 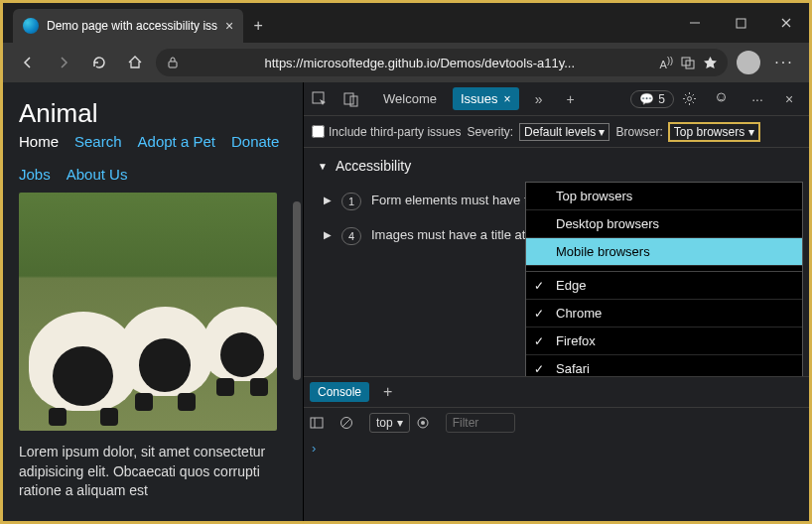 What do you see at coordinates (741, 23) in the screenshot?
I see `window-controls` at bounding box center [741, 23].